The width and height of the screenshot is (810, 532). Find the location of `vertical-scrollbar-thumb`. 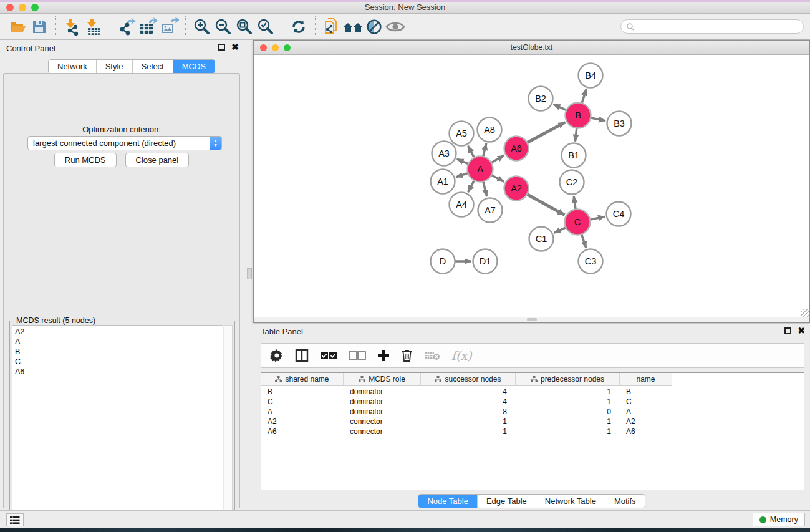

vertical-scrollbar-thumb is located at coordinates (249, 274).